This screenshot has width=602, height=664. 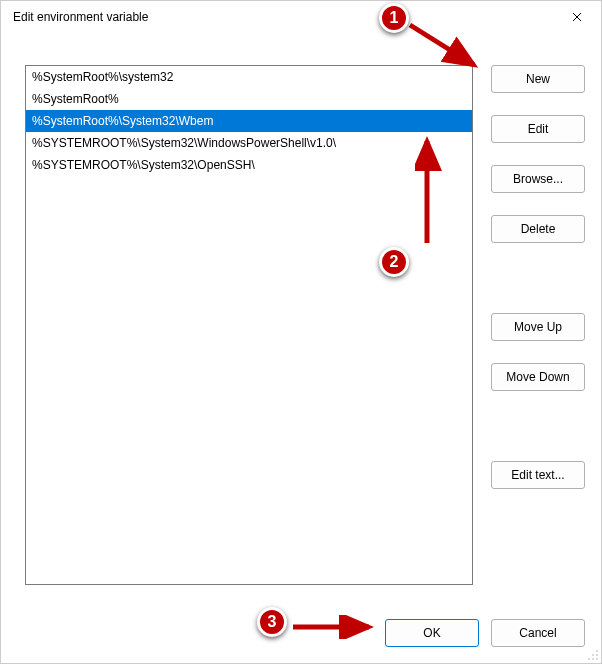 What do you see at coordinates (394, 262) in the screenshot?
I see `annotation-callout-2: 2` at bounding box center [394, 262].